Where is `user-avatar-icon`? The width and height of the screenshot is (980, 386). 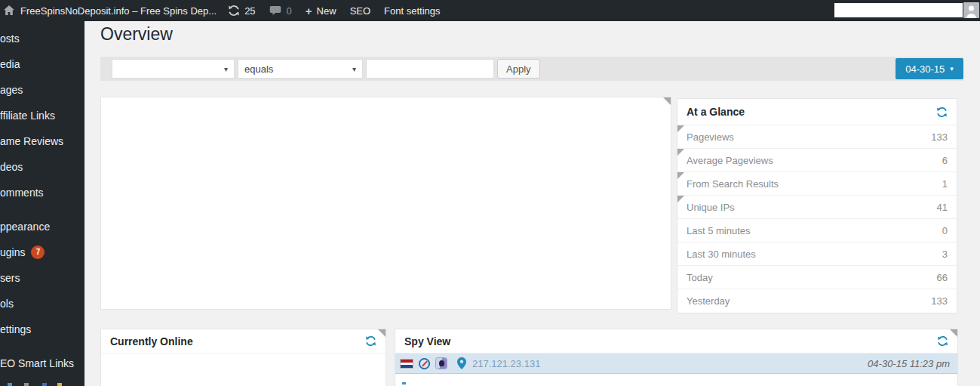
user-avatar-icon is located at coordinates (972, 11).